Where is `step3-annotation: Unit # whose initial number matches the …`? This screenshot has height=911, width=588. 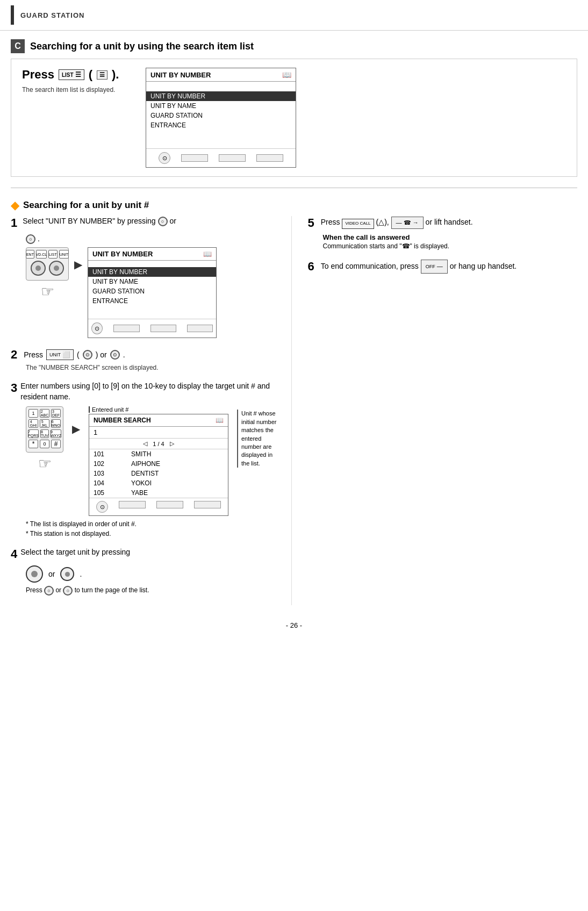 step3-annotation: Unit # whose initial number matches the … is located at coordinates (259, 439).